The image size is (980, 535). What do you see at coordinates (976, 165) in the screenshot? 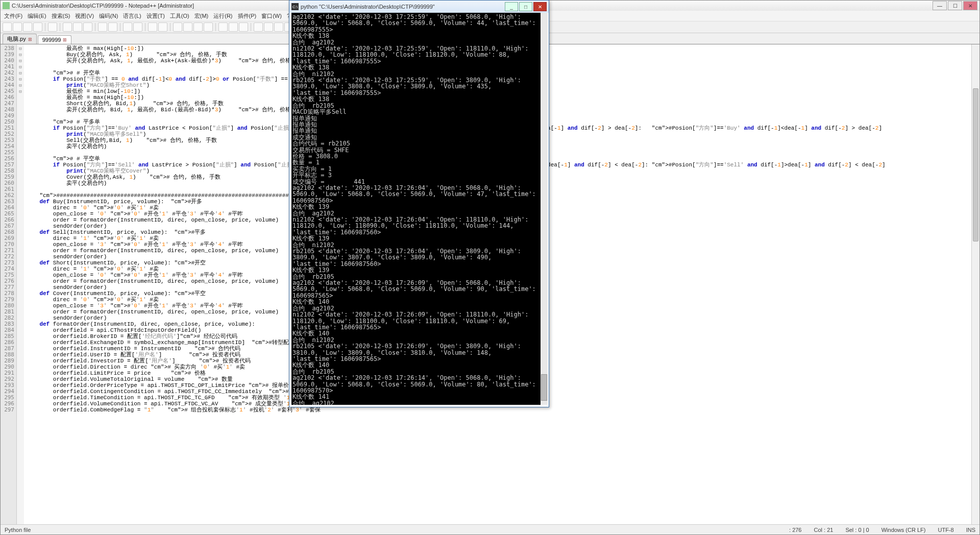
I see `editor-scroll-thumb` at bounding box center [976, 165].